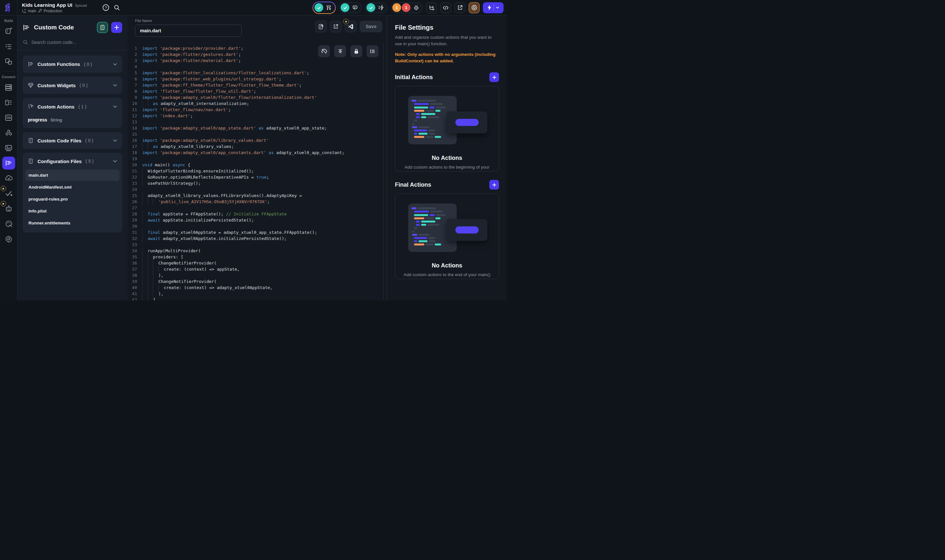 This screenshot has width=945, height=560. I want to click on sidebar-item-add-page, so click(9, 31).